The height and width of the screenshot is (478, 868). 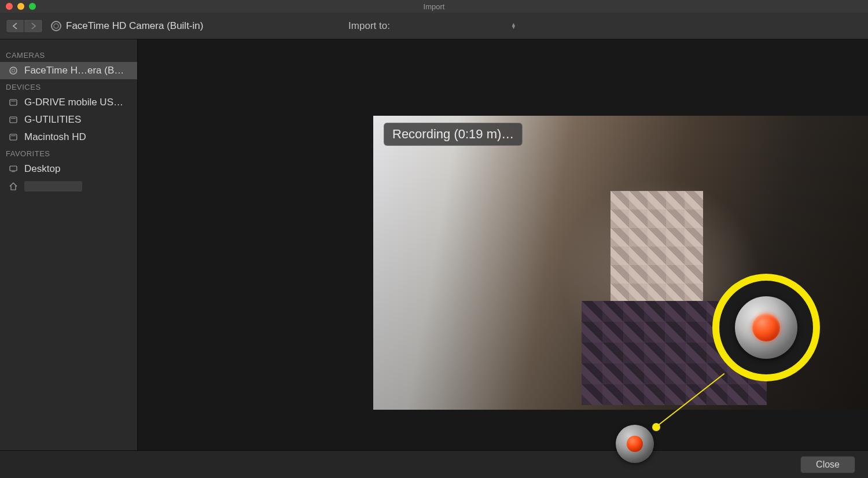 What do you see at coordinates (76, 120) in the screenshot?
I see `sidebar-item-label: G-UTILITIES` at bounding box center [76, 120].